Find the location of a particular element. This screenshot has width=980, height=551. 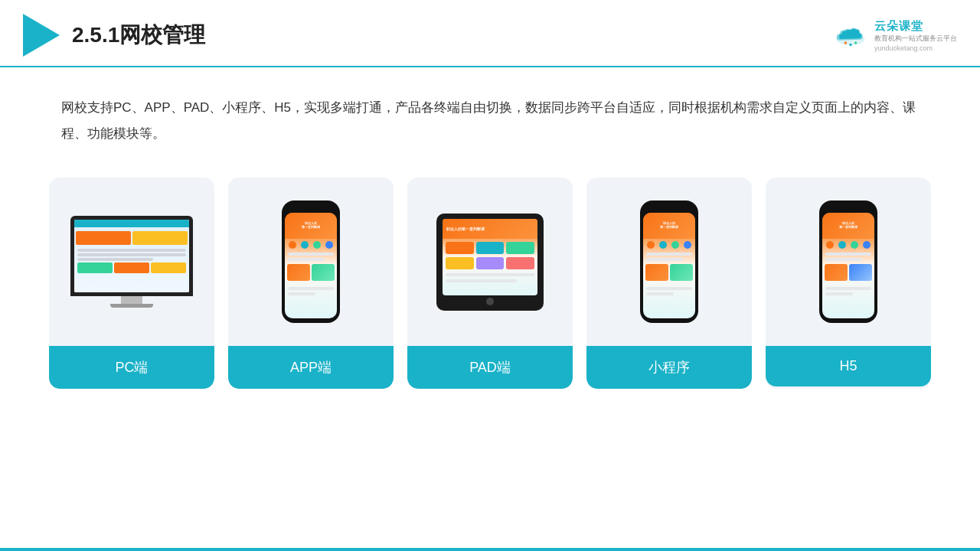

miniprogram-icons is located at coordinates (669, 245).